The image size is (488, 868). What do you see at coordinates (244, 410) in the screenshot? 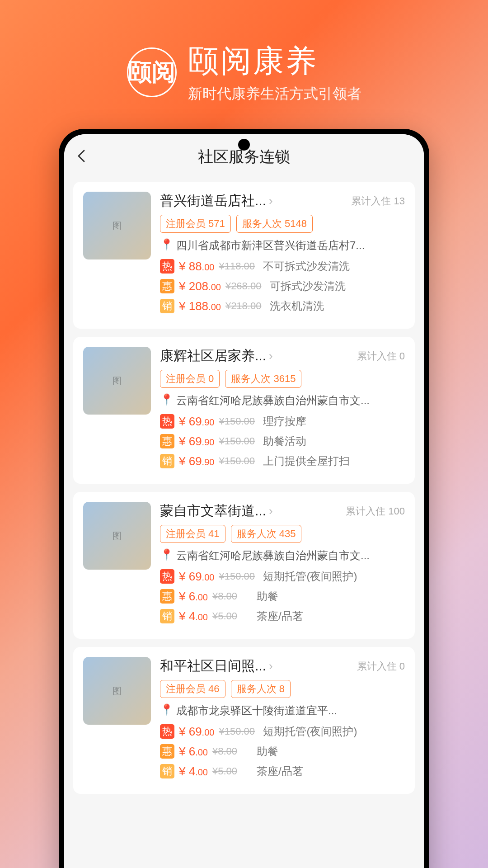
I see `service-card: 图康辉社区居家养...›累计入住 0注册会员 0服务人次 3615📍云南省红河哈…` at bounding box center [244, 410].